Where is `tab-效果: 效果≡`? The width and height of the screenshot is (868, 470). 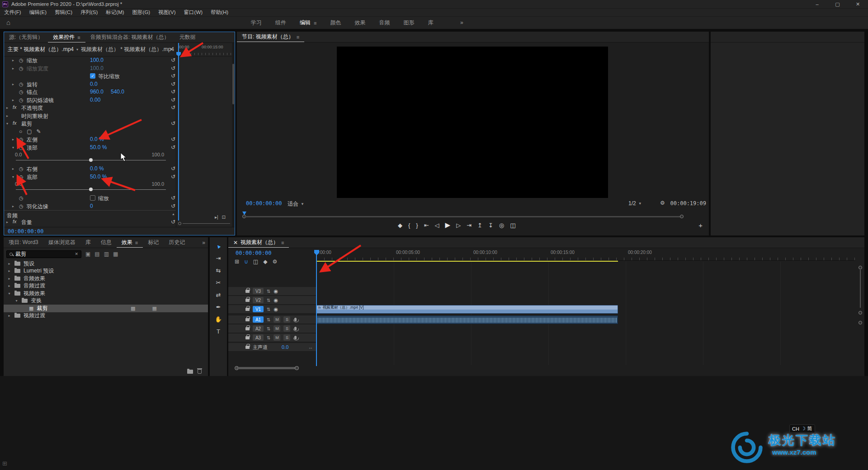 tab-效果: 效果≡ is located at coordinates (130, 242).